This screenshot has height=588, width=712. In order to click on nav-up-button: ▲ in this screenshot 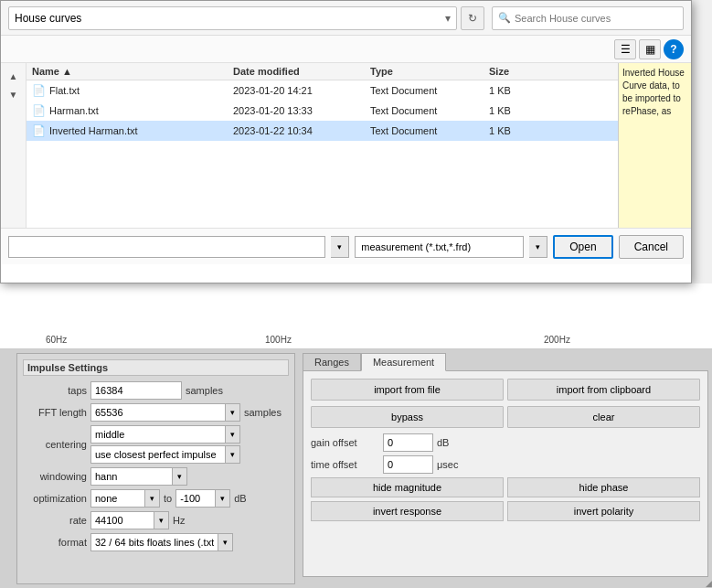, I will do `click(14, 76)`.